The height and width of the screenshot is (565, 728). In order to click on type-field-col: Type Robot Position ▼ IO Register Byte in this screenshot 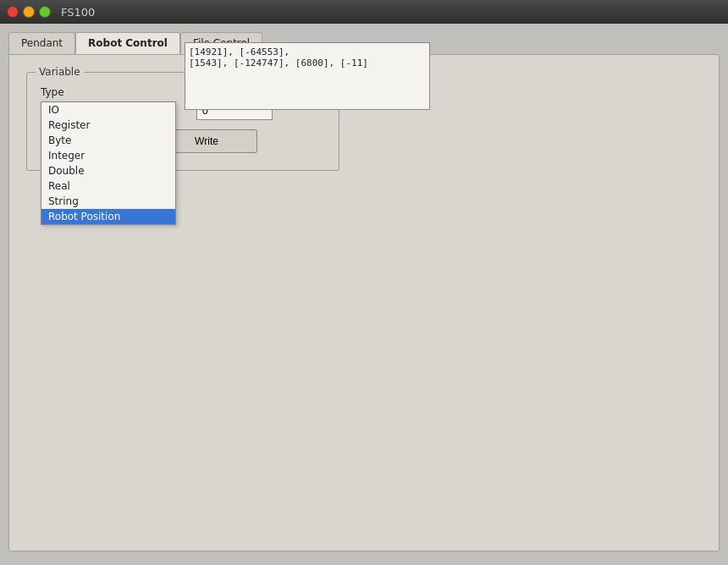, I will do `click(108, 103)`.